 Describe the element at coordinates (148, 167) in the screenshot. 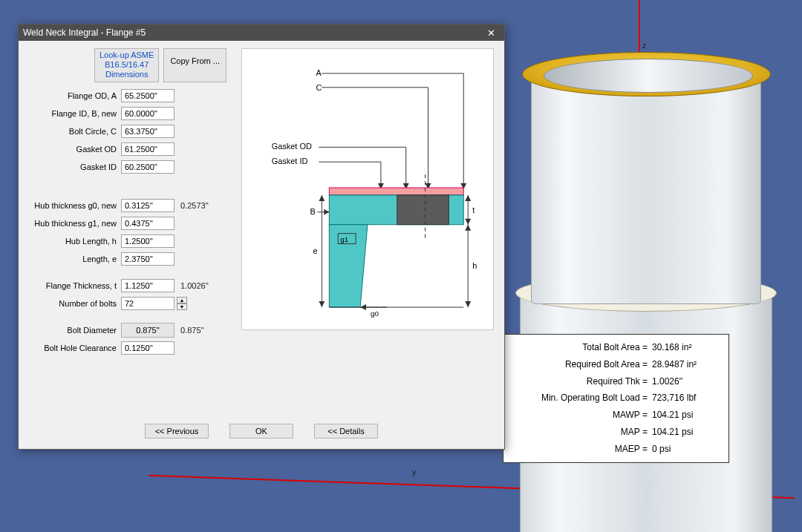

I see `input-gasket-id` at that location.